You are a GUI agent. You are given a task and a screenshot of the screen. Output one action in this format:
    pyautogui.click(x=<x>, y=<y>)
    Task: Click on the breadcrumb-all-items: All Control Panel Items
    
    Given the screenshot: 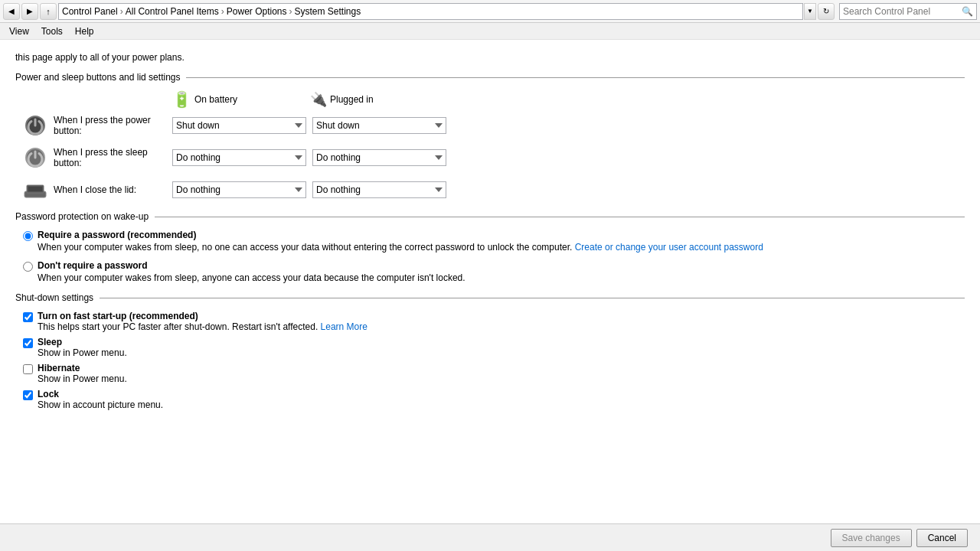 What is the action you would take?
    pyautogui.click(x=172, y=11)
    